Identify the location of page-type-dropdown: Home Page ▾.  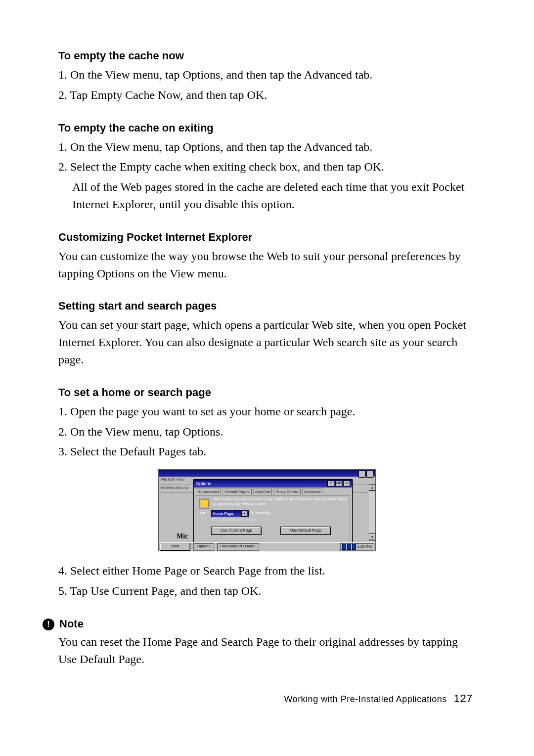
(230, 513).